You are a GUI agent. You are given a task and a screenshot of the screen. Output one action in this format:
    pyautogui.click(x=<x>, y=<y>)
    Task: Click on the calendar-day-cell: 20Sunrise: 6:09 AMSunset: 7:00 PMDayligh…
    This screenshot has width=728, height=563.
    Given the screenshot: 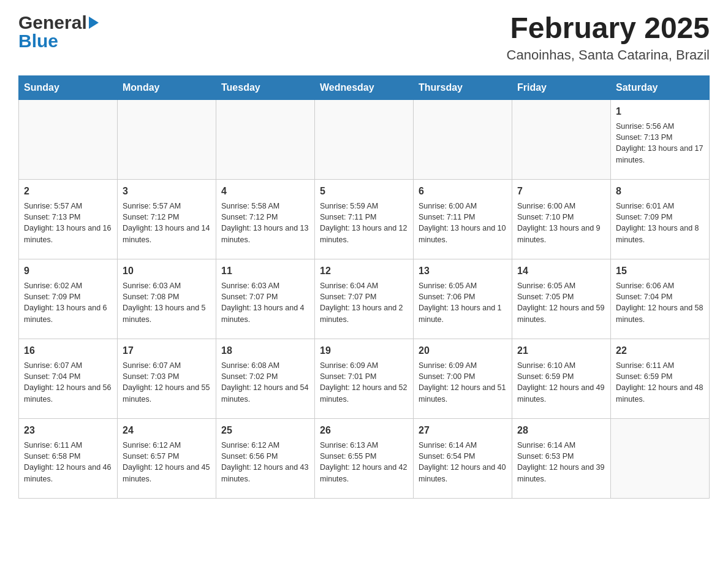 What is the action you would take?
    pyautogui.click(x=463, y=378)
    